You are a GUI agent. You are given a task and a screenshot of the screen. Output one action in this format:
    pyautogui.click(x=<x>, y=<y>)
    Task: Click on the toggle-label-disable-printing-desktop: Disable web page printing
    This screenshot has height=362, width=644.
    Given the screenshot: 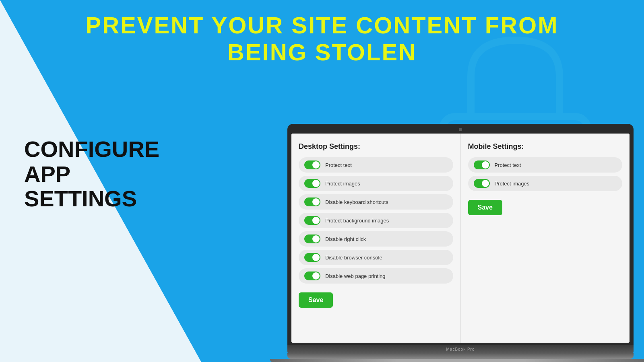 What is the action you would take?
    pyautogui.click(x=355, y=276)
    